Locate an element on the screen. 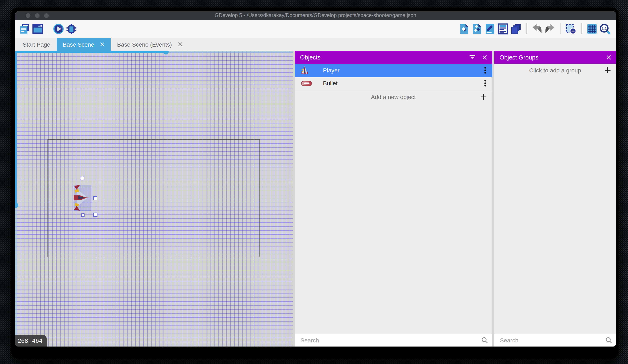 Image resolution: width=628 pixels, height=364 pixels. title-bar: GDevelop 5 - /Users/dkarakay/Documents/G… is located at coordinates (315, 15).